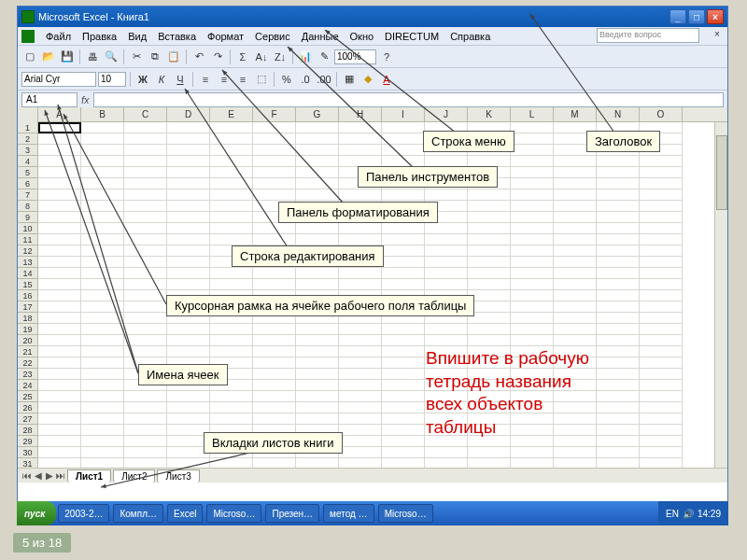 The width and height of the screenshot is (747, 560). I want to click on drawing-icon: ✎, so click(324, 57).